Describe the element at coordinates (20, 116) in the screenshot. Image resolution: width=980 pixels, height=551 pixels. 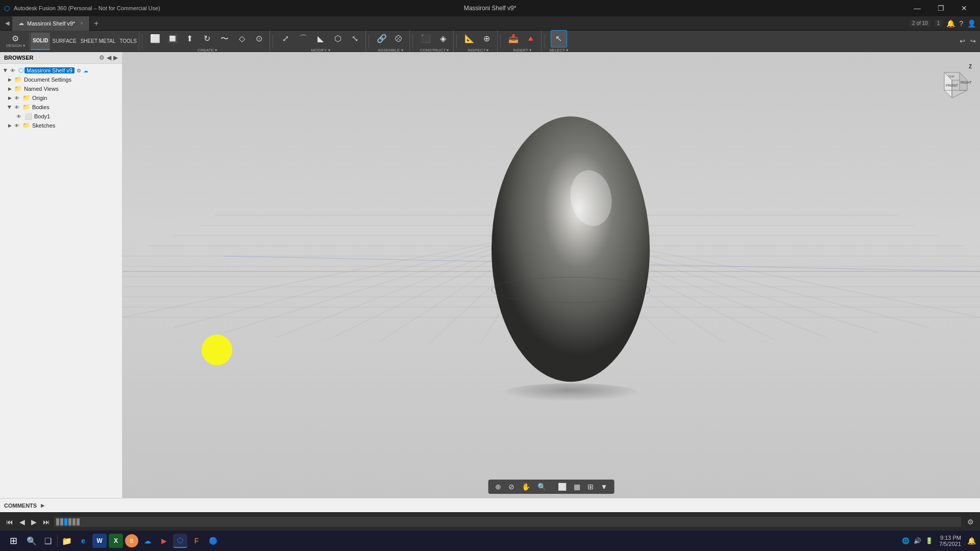
I see `body1-eye-icon: 👁` at that location.